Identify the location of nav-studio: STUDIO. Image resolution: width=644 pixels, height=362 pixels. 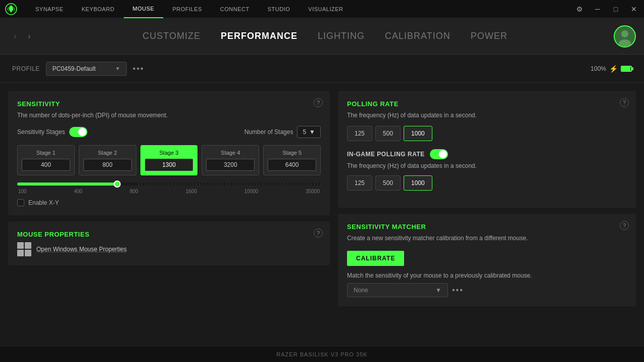
(279, 9).